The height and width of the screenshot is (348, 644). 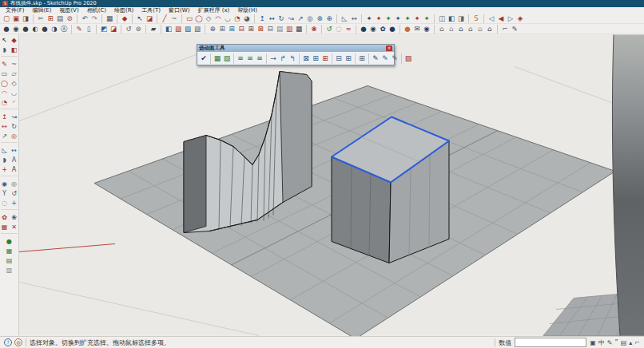 I want to click on pt-arrow-straight-icon: →, so click(x=272, y=59).